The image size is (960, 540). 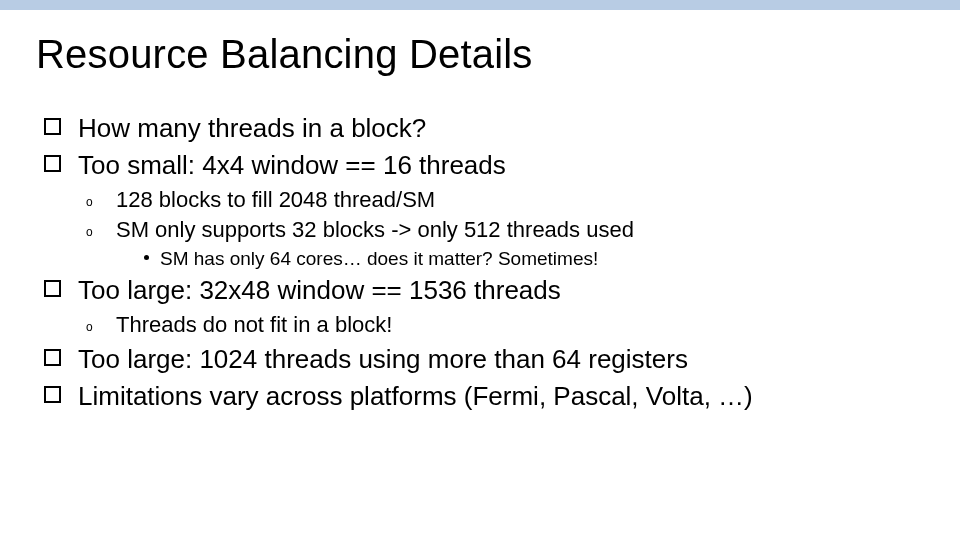 What do you see at coordinates (320, 290) in the screenshot?
I see `bullet-text: Too large: 32x48 window == 1536 threads` at bounding box center [320, 290].